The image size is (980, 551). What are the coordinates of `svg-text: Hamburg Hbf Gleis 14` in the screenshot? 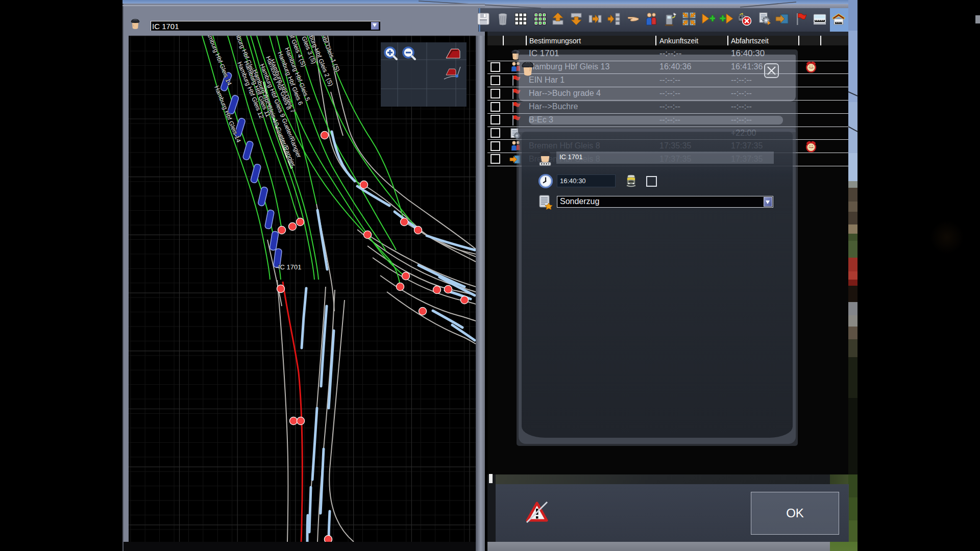 It's located at (218, 61).